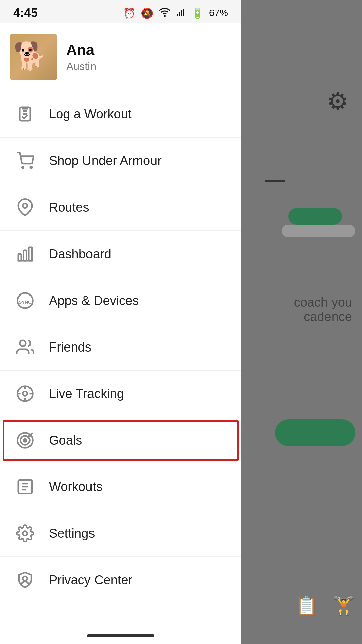  Describe the element at coordinates (176, 13) in the screenshot. I see `status-icons: ⏰ 🔕 🔋` at that location.